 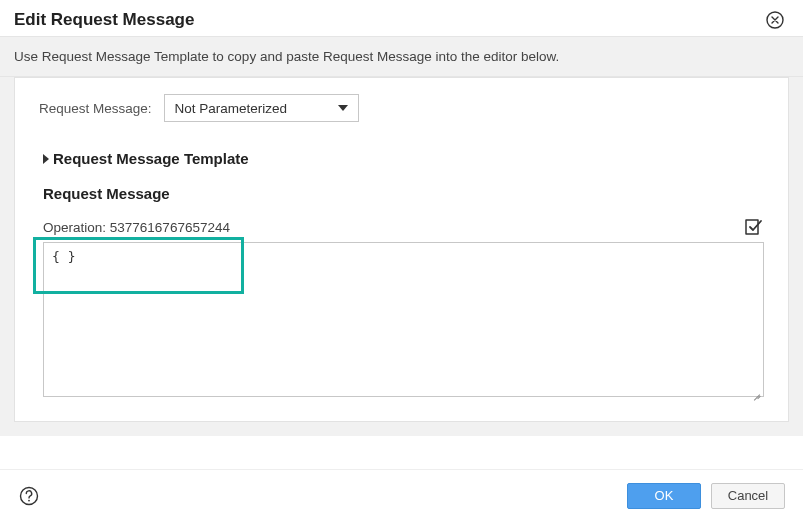 I want to click on request-message-template-toggle: Request Message Template, so click(x=402, y=158).